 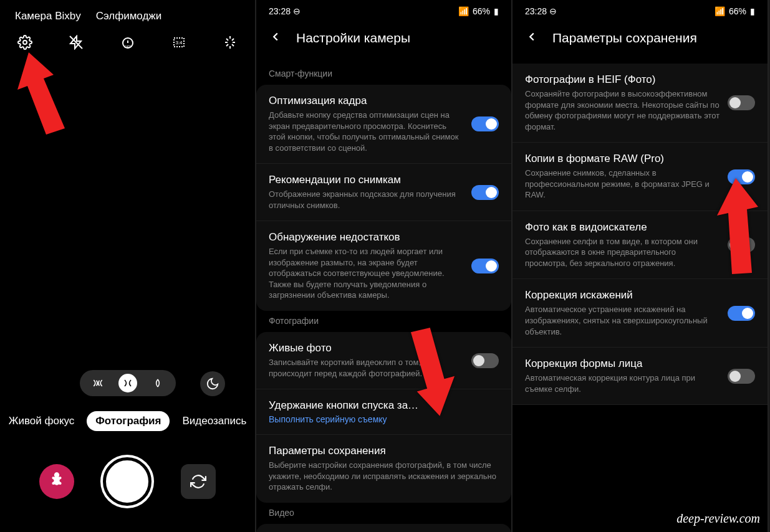 I want to click on switch-camera-icon, so click(x=198, y=482).